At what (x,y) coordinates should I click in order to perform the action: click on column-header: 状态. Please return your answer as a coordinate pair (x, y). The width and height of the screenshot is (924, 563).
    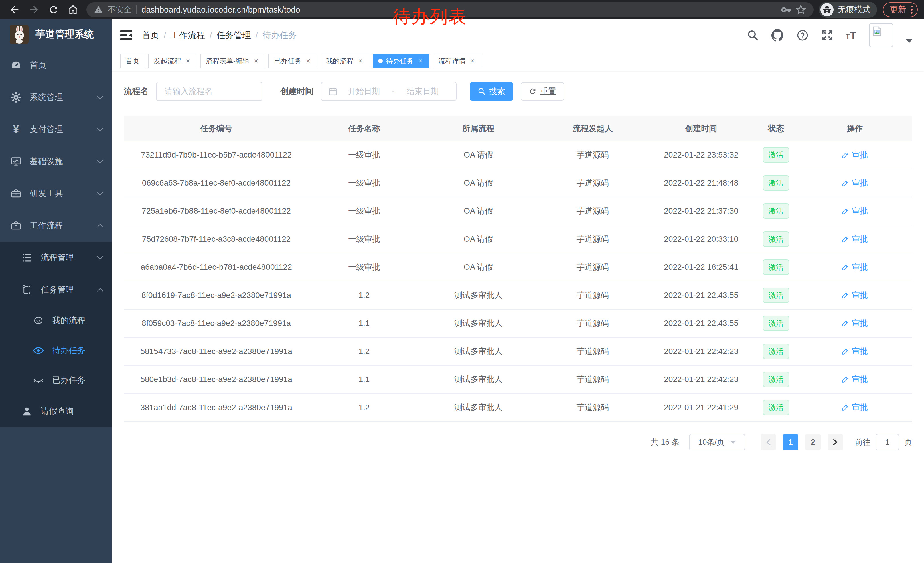
    Looking at the image, I should click on (776, 129).